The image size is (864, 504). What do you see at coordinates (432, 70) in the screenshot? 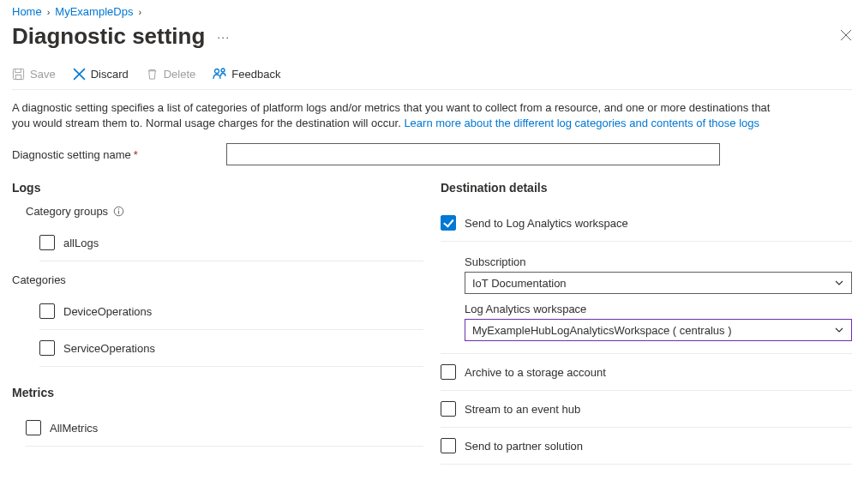
I see `toolbar: Save Discard Delete Feedback` at bounding box center [432, 70].